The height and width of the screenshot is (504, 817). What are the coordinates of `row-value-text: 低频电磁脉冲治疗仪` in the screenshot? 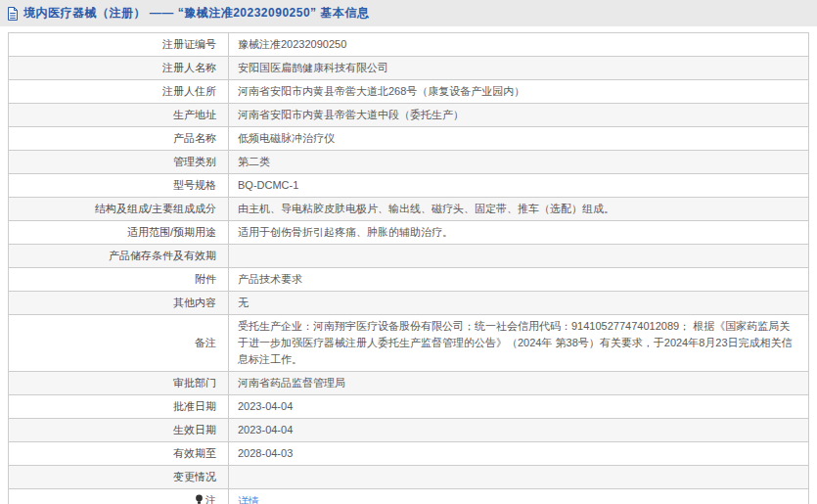 It's located at (286, 138).